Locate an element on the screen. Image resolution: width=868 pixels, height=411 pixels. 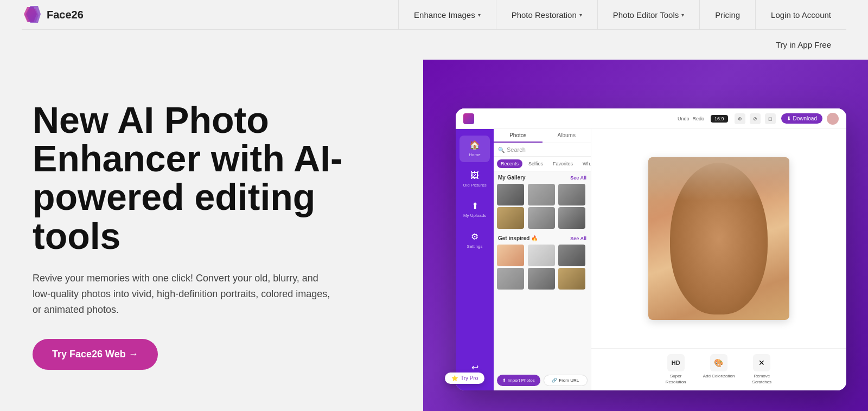
header-bottom: Try in App Free is located at coordinates (434, 44).